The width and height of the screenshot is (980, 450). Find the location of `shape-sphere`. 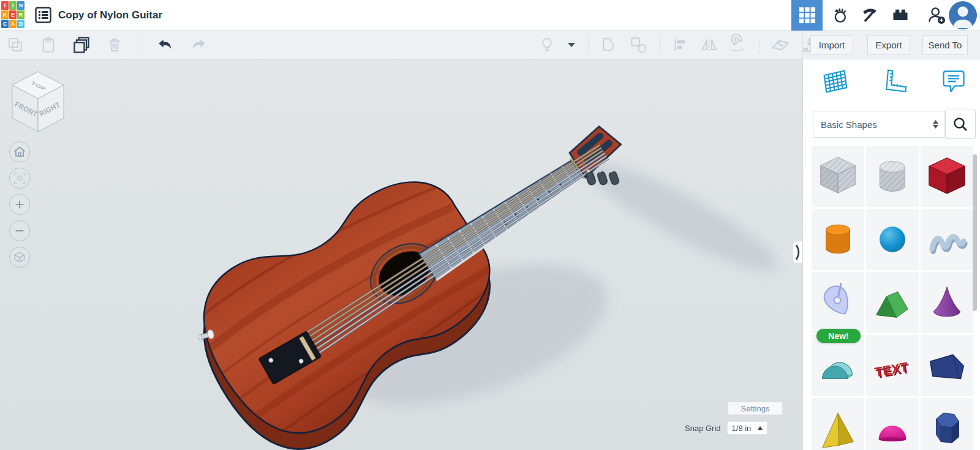

shape-sphere is located at coordinates (892, 239).